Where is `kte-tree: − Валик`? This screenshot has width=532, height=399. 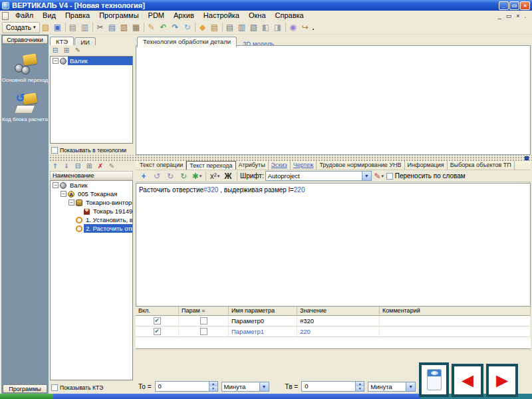 kte-tree: − Валик is located at coordinates (92, 100).